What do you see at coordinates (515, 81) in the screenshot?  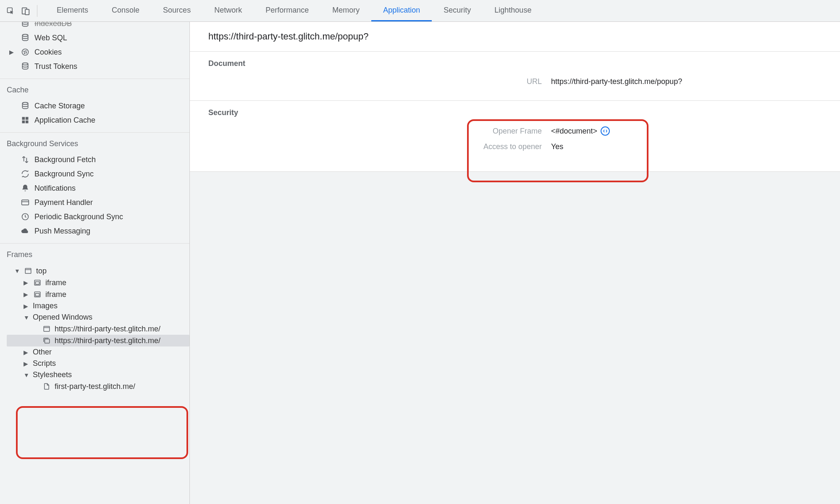 I see `row-url: URL https://third-party-test.glitch.me/p…` at bounding box center [515, 81].